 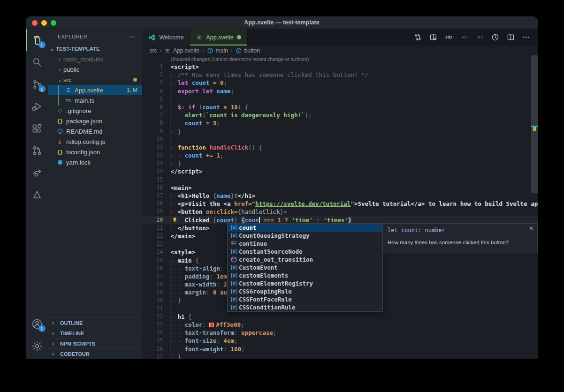 I want to click on breadcrumb-main: main, so click(x=218, y=51).